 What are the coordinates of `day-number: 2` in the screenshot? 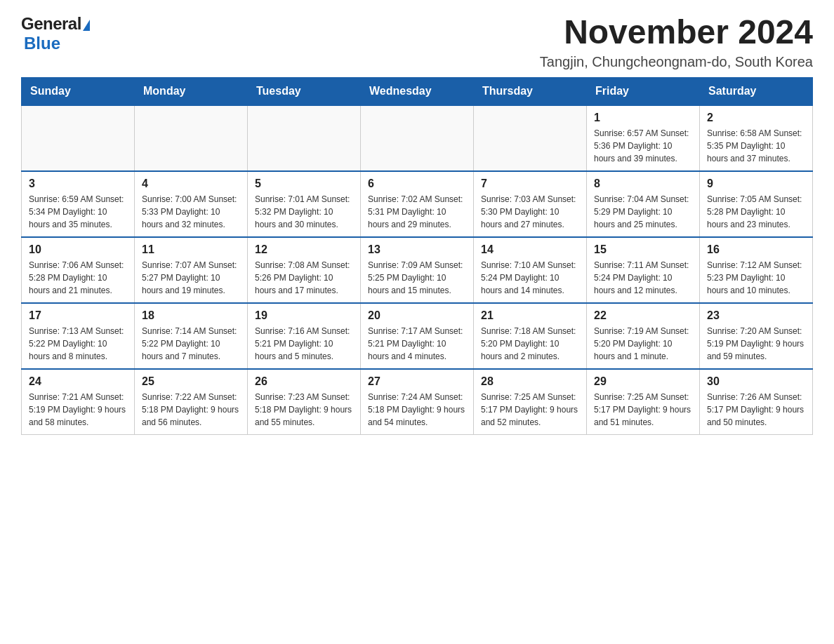 It's located at (756, 118).